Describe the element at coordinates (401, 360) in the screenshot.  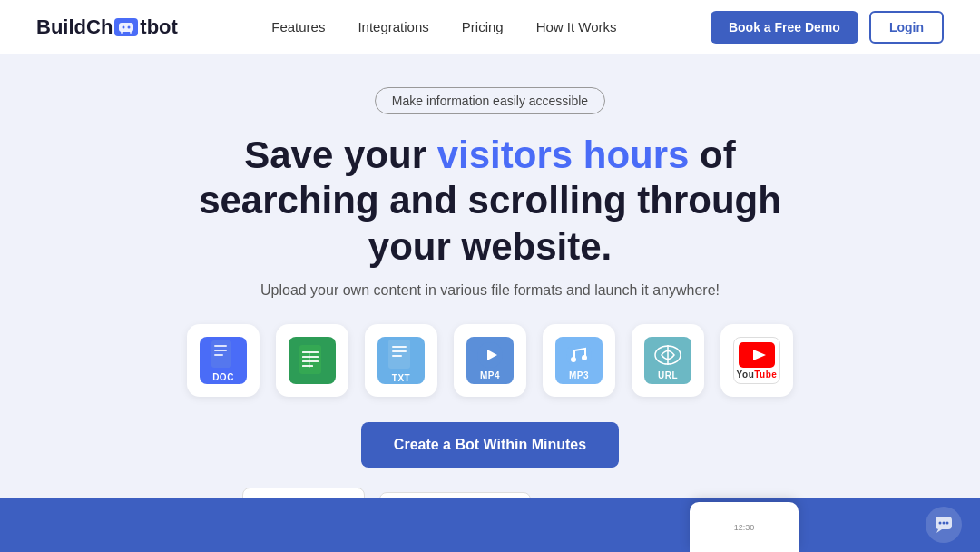
I see `file-icon-txt: TXT` at that location.